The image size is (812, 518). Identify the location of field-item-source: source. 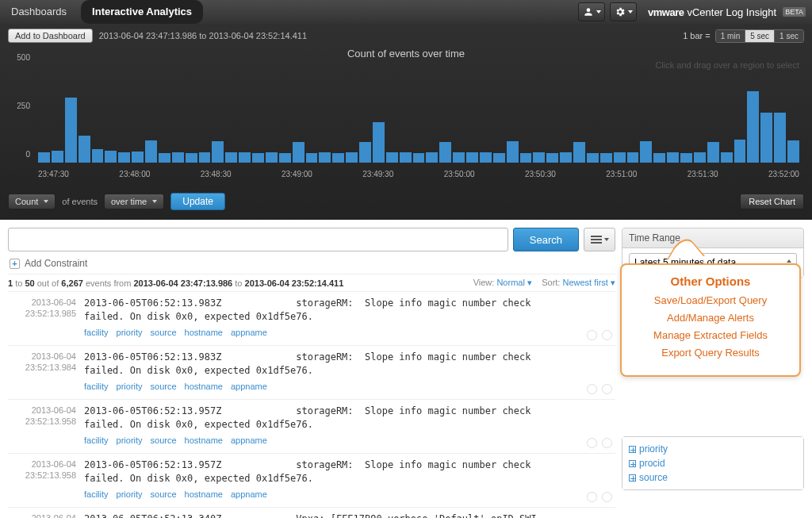
(713, 478).